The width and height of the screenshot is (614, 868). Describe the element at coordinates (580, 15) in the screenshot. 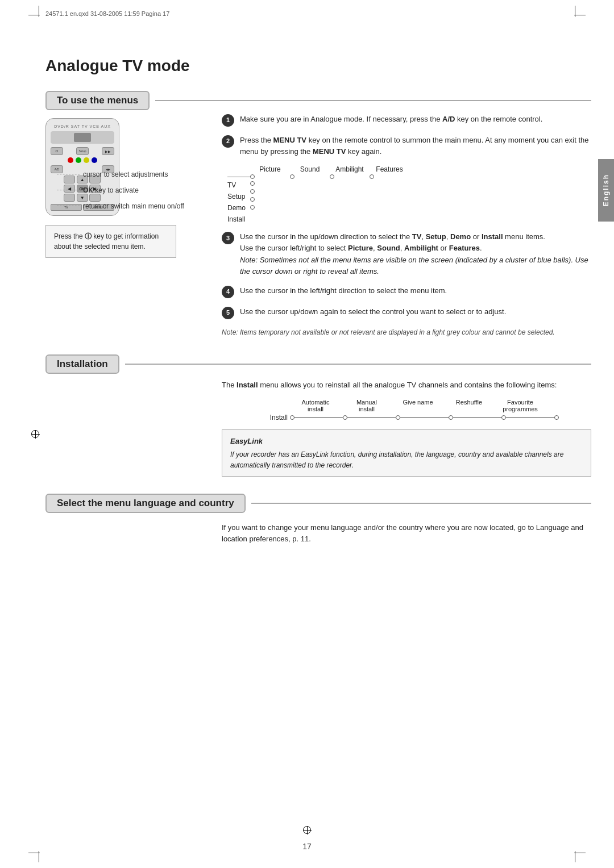

I see `crop-mark-tr-h` at that location.